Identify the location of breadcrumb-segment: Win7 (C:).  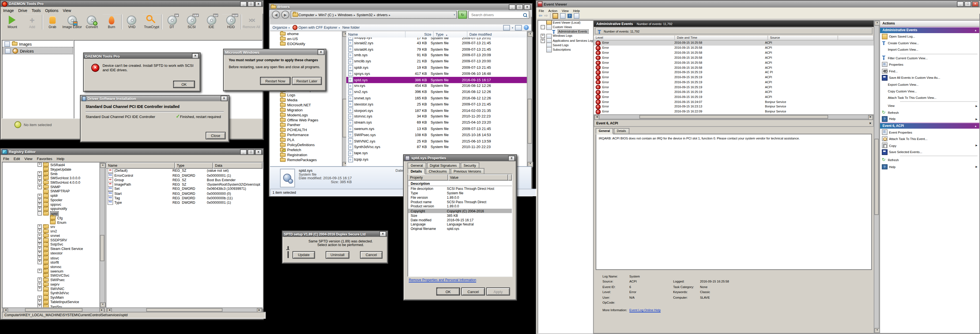
(328, 14).